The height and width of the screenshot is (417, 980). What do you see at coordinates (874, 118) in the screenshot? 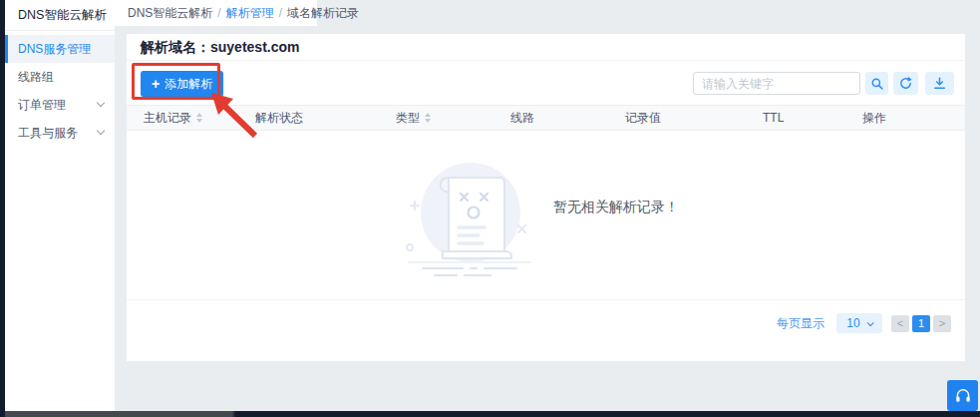
I see `column-header-label: 操作` at bounding box center [874, 118].